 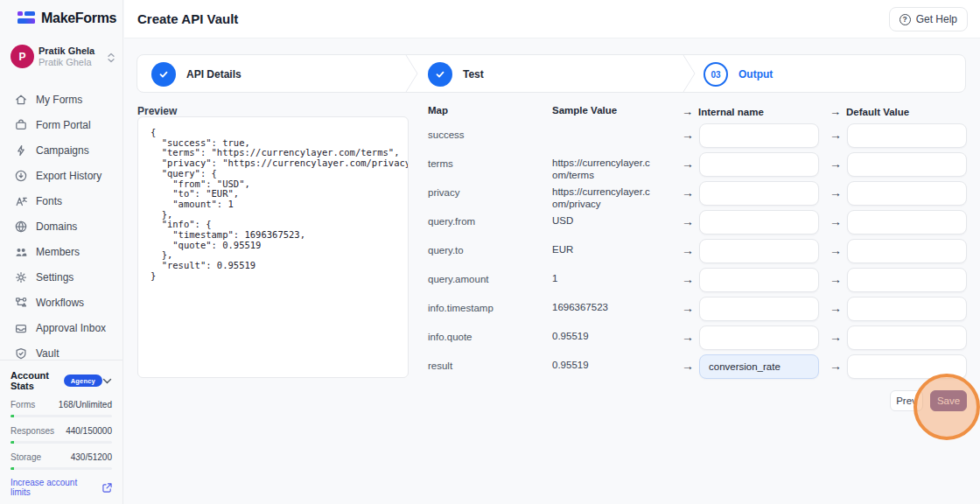 What do you see at coordinates (60, 303) in the screenshot?
I see `sidebar-item-label: Workflows` at bounding box center [60, 303].